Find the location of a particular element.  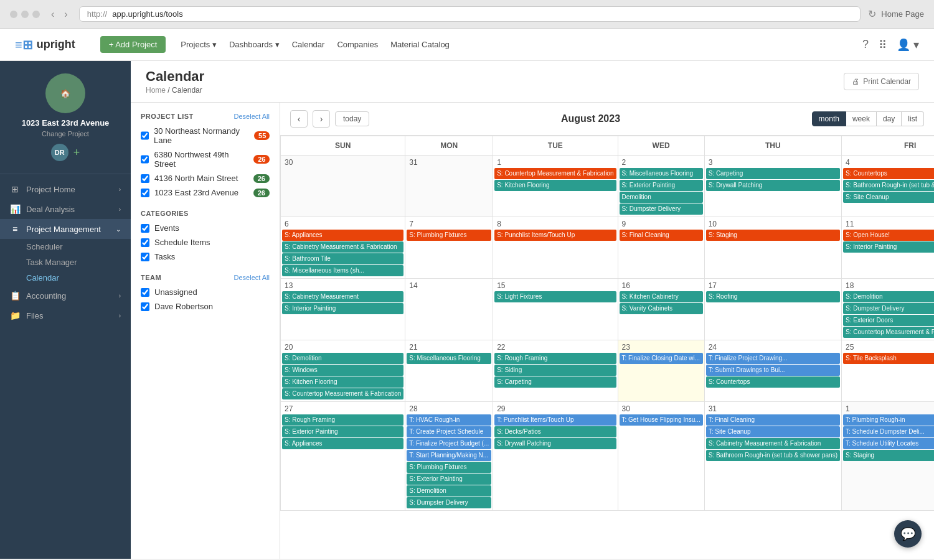

cal-day: 1 T: Plumbing Rough-in T: Schedule Dumps… is located at coordinates (888, 457).